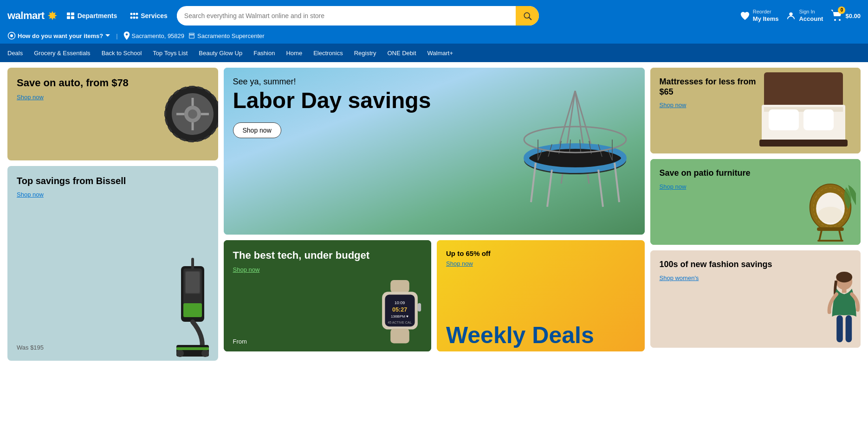 This screenshot has height=440, width=868. I want to click on patio-title: Save on patio furniture, so click(717, 173).